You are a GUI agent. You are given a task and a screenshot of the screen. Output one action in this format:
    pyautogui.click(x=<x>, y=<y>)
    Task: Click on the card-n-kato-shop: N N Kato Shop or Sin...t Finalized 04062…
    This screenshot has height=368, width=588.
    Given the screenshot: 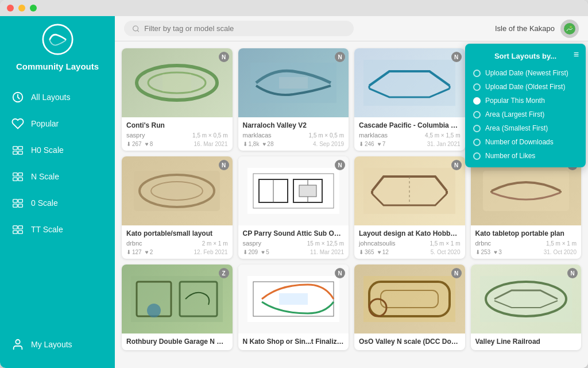 What is the action you would take?
    pyautogui.click(x=294, y=307)
    